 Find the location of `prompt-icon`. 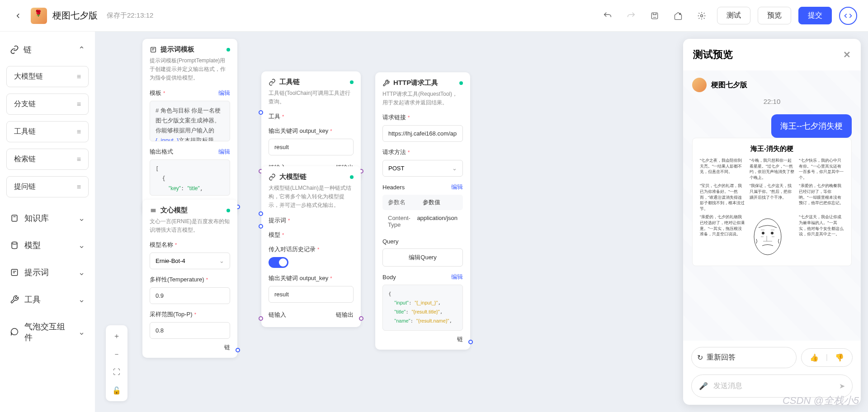

prompt-icon is located at coordinates (14, 272).